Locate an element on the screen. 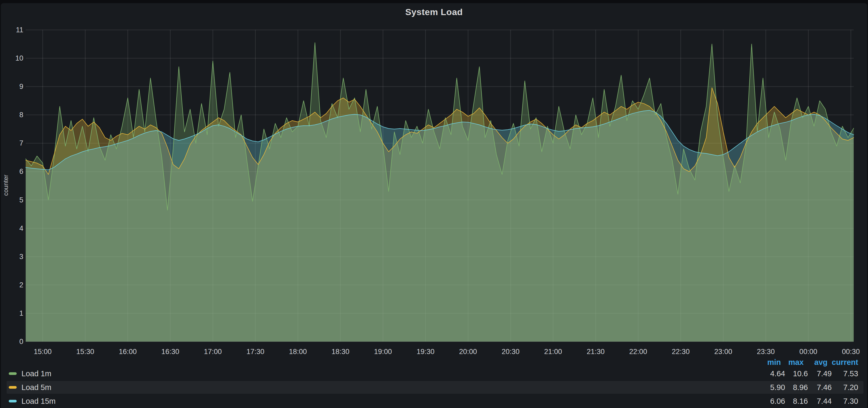 This screenshot has width=868, height=408. y-tick-label: 6 is located at coordinates (21, 172).